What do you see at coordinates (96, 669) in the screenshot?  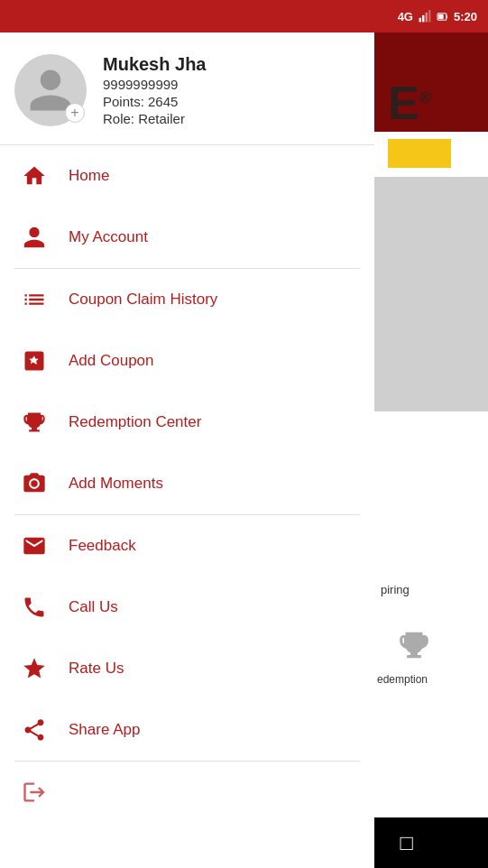 I see `menu-label-rate-us: Rate Us` at bounding box center [96, 669].